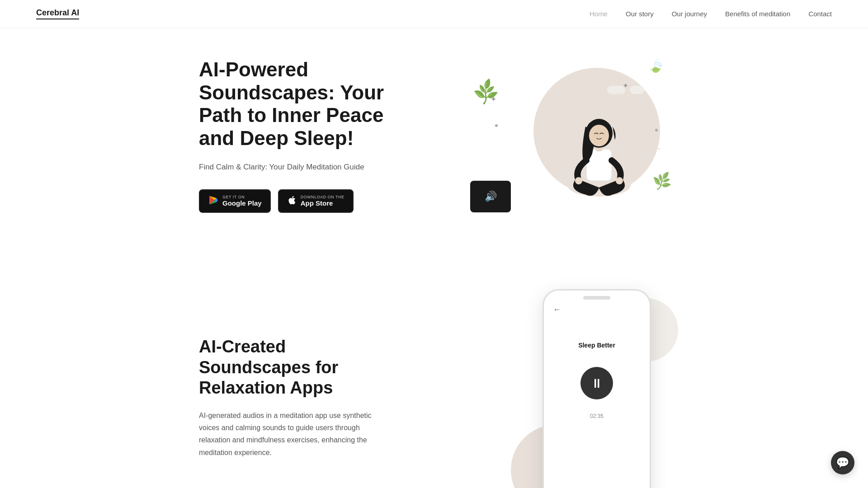 The image size is (868, 488). Describe the element at coordinates (493, 199) in the screenshot. I see `device-mockup: 🔊` at that location.